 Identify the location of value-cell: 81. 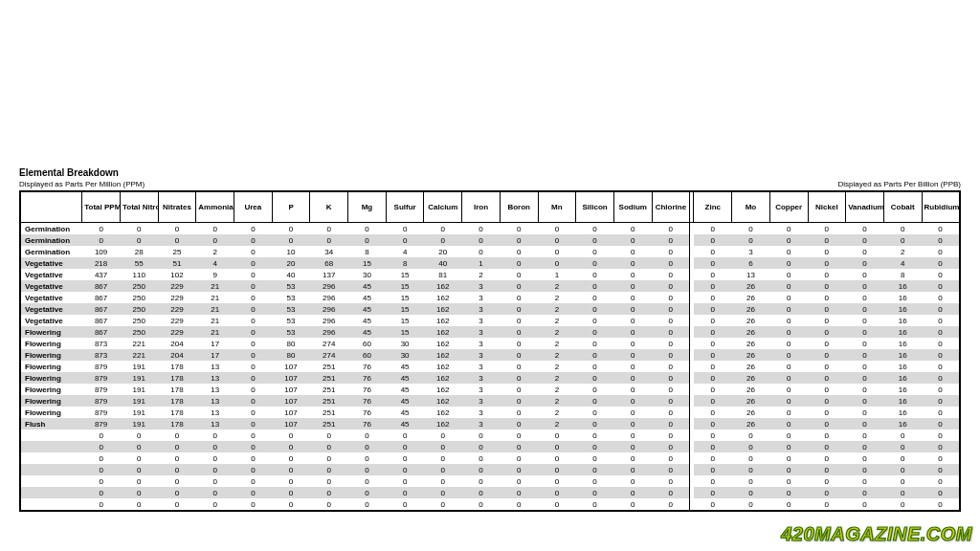
(443, 275).